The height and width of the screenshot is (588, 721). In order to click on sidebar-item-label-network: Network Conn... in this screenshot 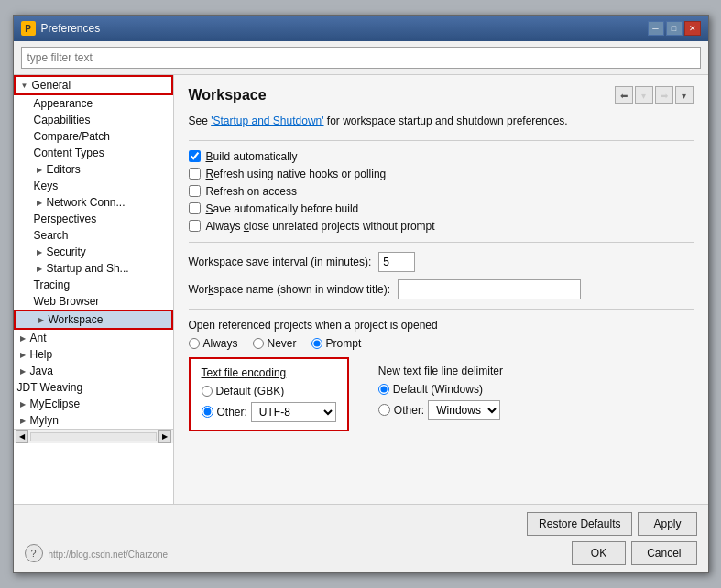, I will do `click(86, 202)`.